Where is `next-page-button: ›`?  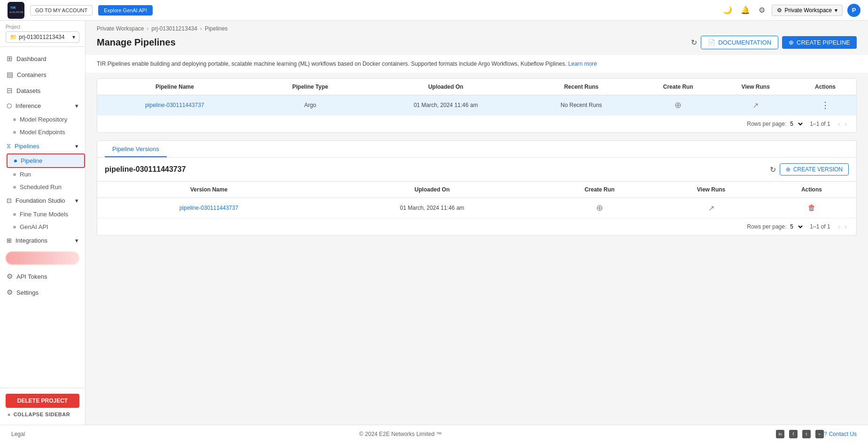
next-page-button: › is located at coordinates (845, 124).